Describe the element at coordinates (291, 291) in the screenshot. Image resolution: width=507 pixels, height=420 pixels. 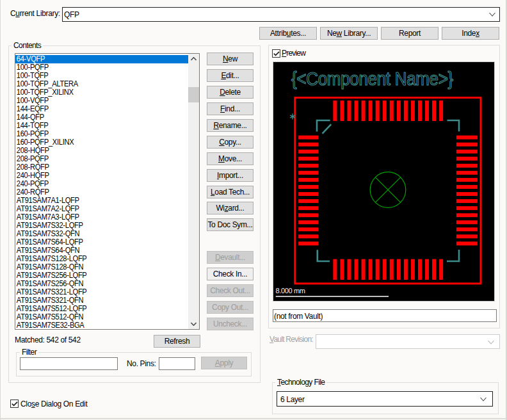
I see `svg-text: 8.000 mm` at that location.